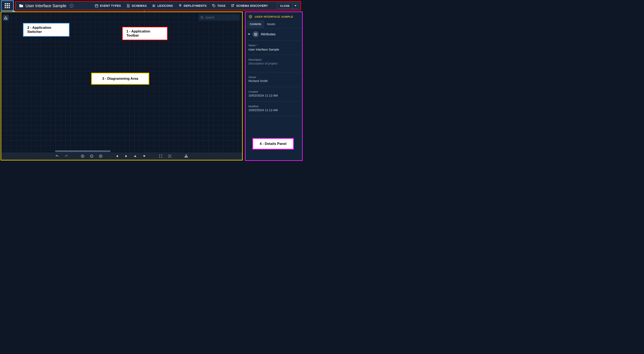  Describe the element at coordinates (250, 6) in the screenshot. I see `nav-schema-discovery: SCHEMA DISCOVERY` at that location.